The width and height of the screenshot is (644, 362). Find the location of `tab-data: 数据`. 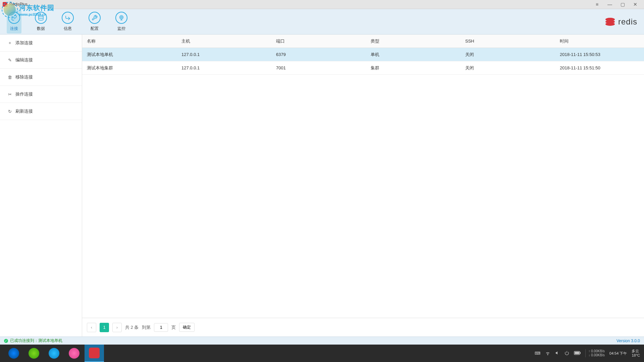

tab-data: 数据 is located at coordinates (41, 21).